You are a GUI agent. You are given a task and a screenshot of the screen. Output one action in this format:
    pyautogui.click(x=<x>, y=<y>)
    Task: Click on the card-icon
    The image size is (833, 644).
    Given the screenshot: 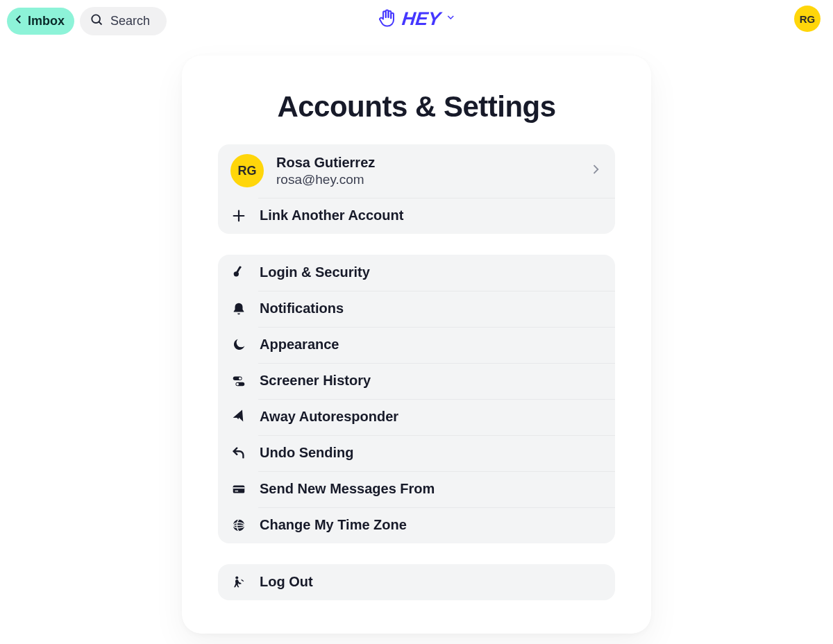 What is the action you would take?
    pyautogui.click(x=239, y=489)
    